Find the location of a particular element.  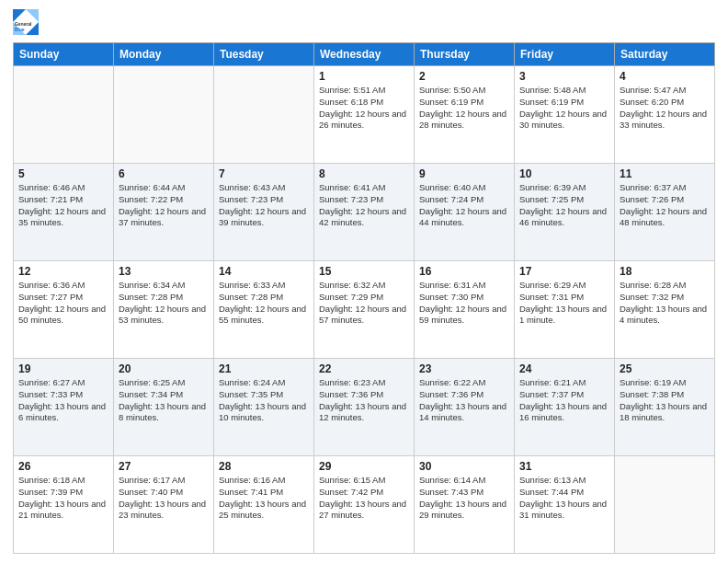

day-number: 28 is located at coordinates (264, 466).